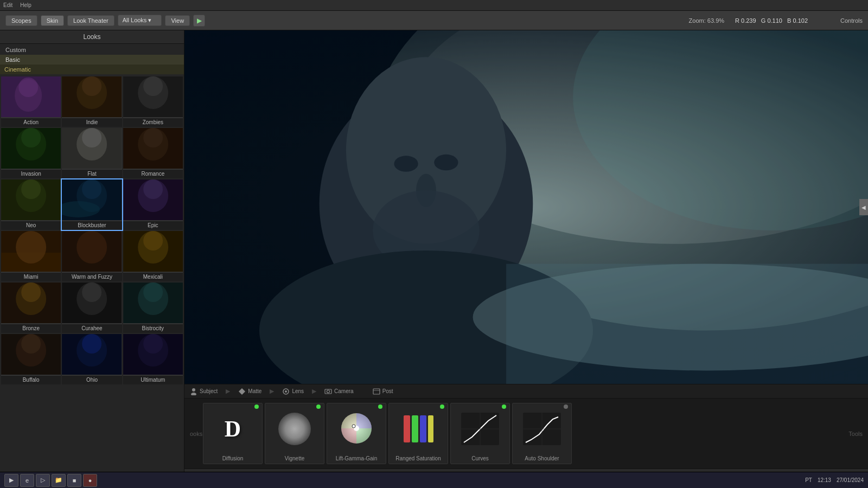 This screenshot has width=868, height=488. I want to click on chain-subject: Subject, so click(204, 391).